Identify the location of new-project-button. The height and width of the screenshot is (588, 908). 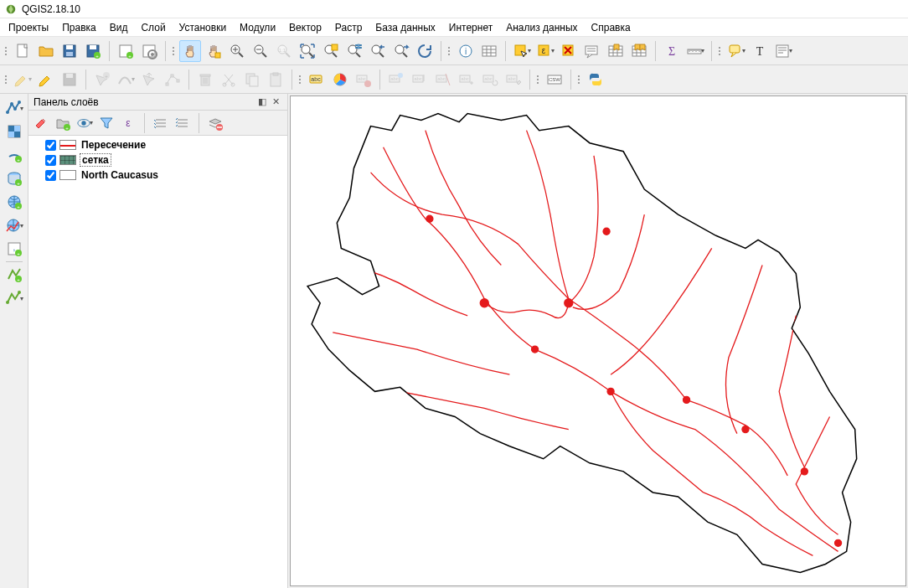
(23, 51).